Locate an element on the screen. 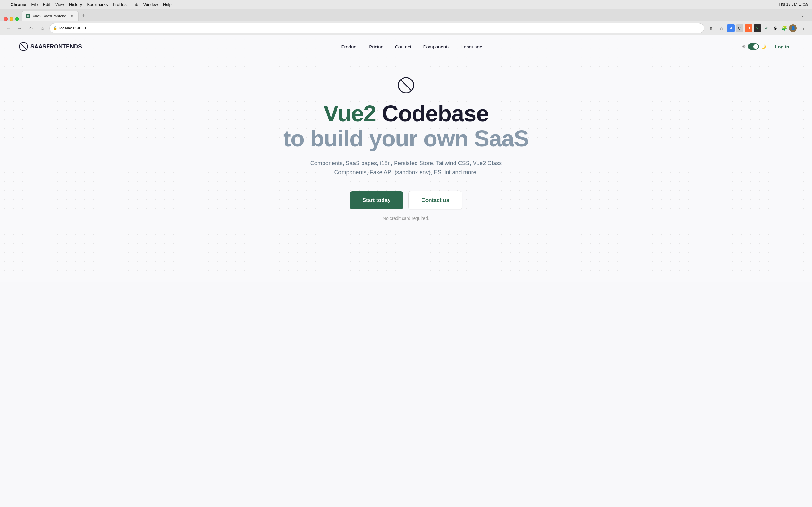 The image size is (812, 507). menubar-edit: Edit is located at coordinates (47, 5).